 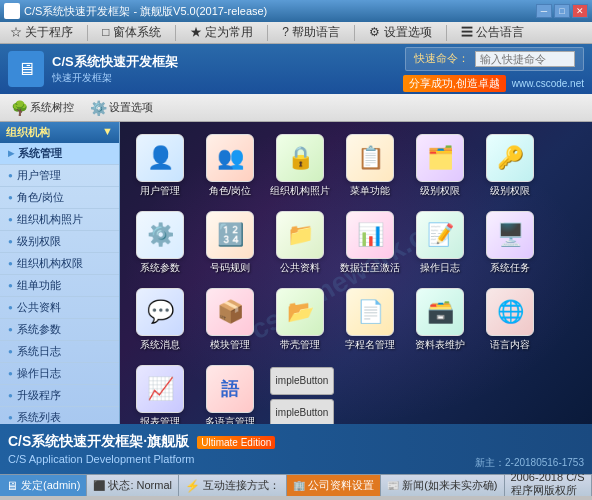 I want to click on sidebar-item-sys-list: ●系统列表, so click(x=60, y=416).